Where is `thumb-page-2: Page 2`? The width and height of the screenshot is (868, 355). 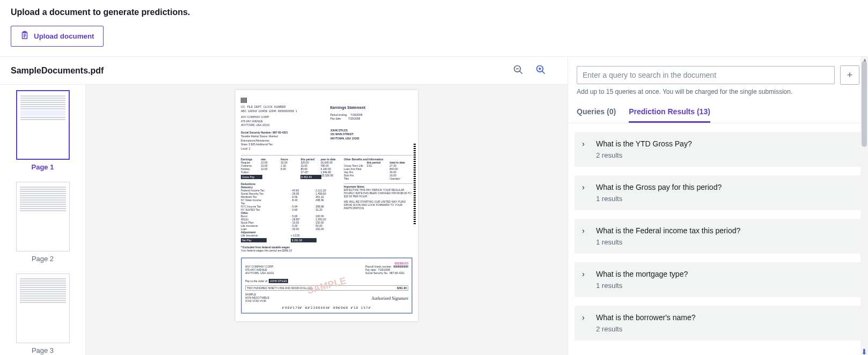 thumb-page-2: Page 2 is located at coordinates (43, 222).